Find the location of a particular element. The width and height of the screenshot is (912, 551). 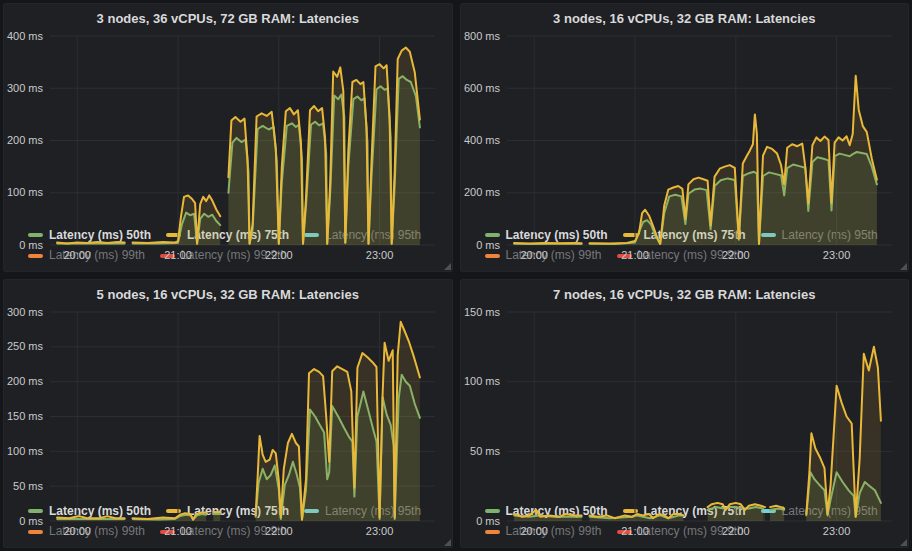

panel-title: 3 nodes, 36 vCPUs, 72 GB RAM: Latencies is located at coordinates (228, 16).